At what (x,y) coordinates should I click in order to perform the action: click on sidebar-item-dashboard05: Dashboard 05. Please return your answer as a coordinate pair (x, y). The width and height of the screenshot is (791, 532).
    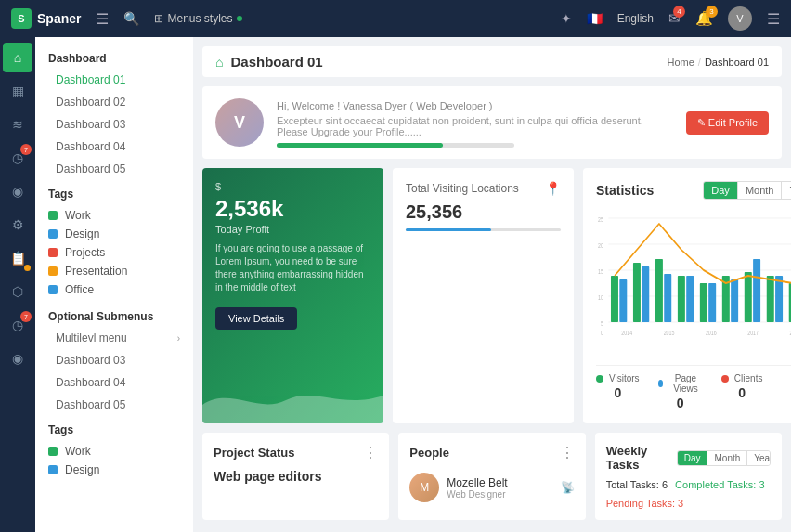
    Looking at the image, I should click on (114, 169).